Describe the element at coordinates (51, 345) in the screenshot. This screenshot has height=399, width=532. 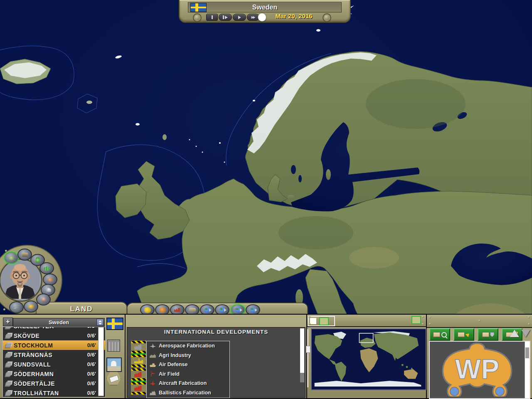
I see `city-name: STOCKHOLM` at that location.